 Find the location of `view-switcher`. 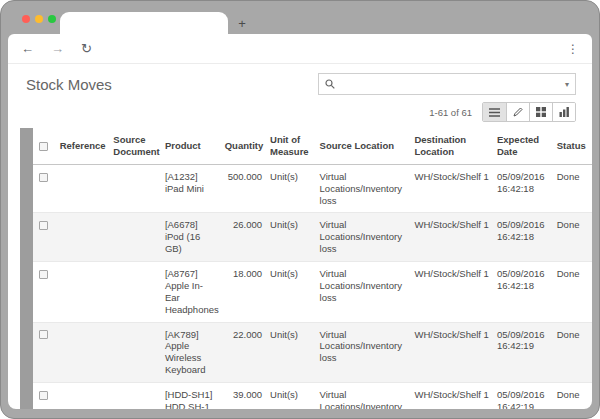

view-switcher is located at coordinates (529, 112).